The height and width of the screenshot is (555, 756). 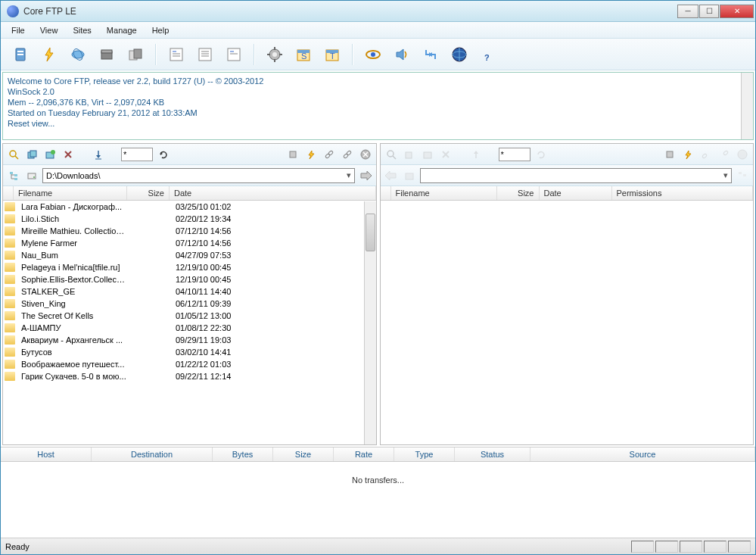 I want to click on disconnect-button, so click(x=107, y=55).